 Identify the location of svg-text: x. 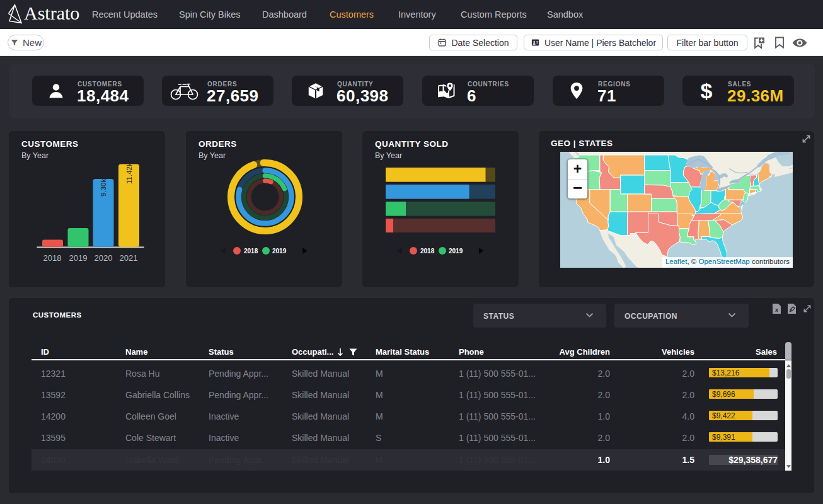
(776, 310).